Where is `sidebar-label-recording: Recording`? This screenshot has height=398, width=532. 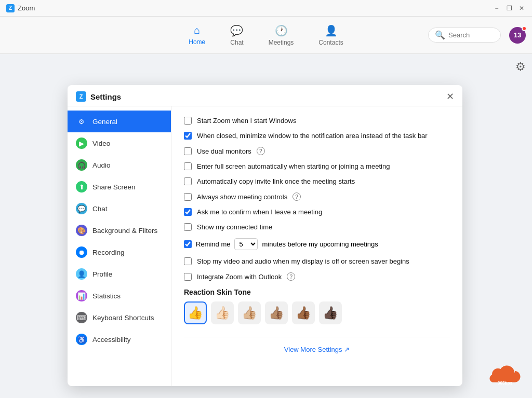
sidebar-label-recording: Recording is located at coordinates (109, 252).